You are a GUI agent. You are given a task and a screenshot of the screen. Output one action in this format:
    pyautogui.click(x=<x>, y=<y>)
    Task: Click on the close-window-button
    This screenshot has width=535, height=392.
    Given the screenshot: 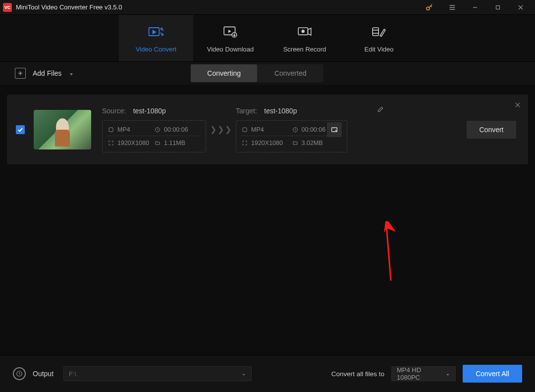 What is the action you would take?
    pyautogui.click(x=521, y=7)
    